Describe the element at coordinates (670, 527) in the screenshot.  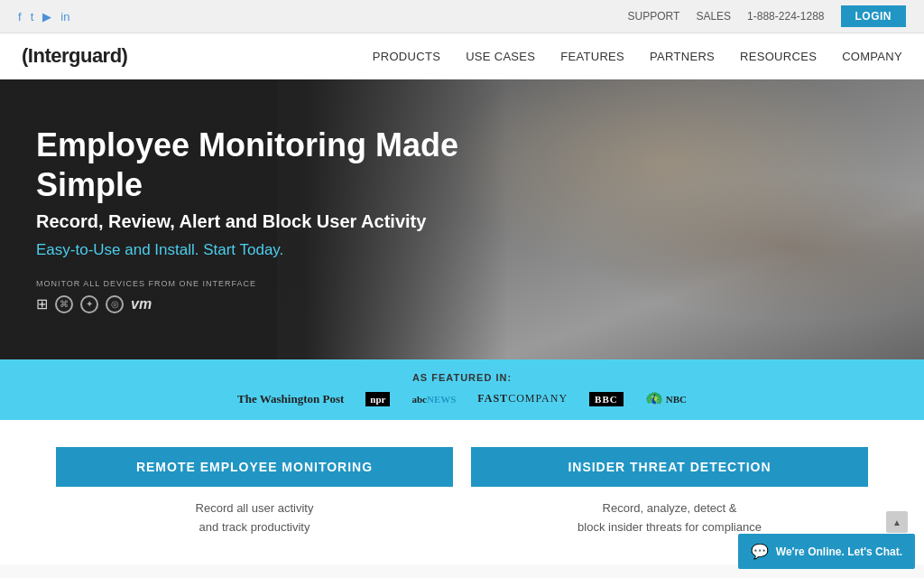
I see `insider-desc-line2: block insider threats for compliance` at that location.